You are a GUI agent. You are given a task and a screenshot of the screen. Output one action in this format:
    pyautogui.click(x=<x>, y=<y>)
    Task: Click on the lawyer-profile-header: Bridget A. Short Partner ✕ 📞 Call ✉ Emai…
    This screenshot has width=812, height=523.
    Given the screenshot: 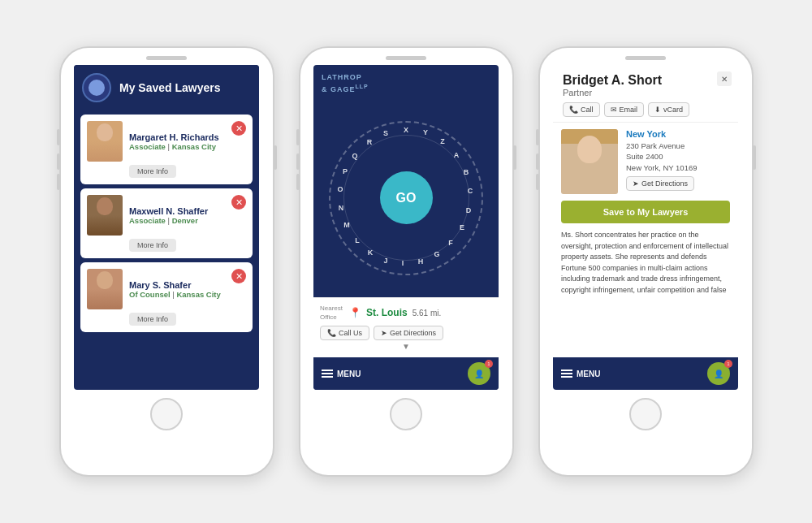 What is the action you would take?
    pyautogui.click(x=646, y=94)
    